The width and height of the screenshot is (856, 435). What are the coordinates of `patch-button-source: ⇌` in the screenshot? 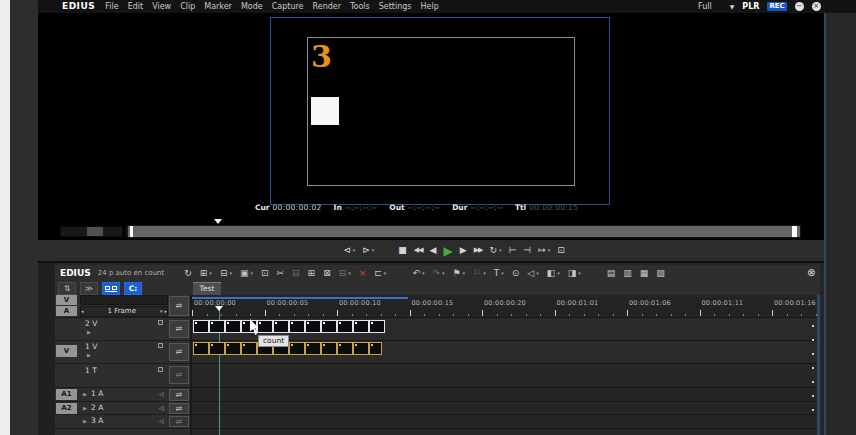 It's located at (179, 306).